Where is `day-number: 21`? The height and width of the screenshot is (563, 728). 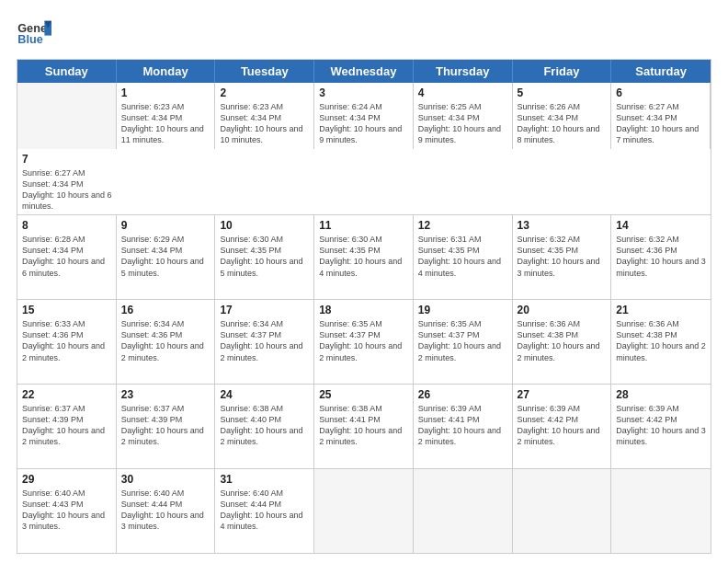 day-number: 21 is located at coordinates (661, 310).